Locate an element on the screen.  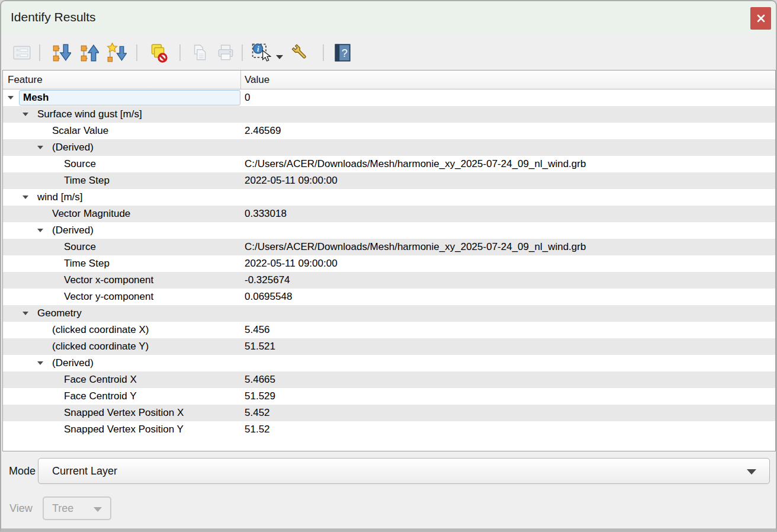
expand-new-results-icon is located at coordinates (117, 53).